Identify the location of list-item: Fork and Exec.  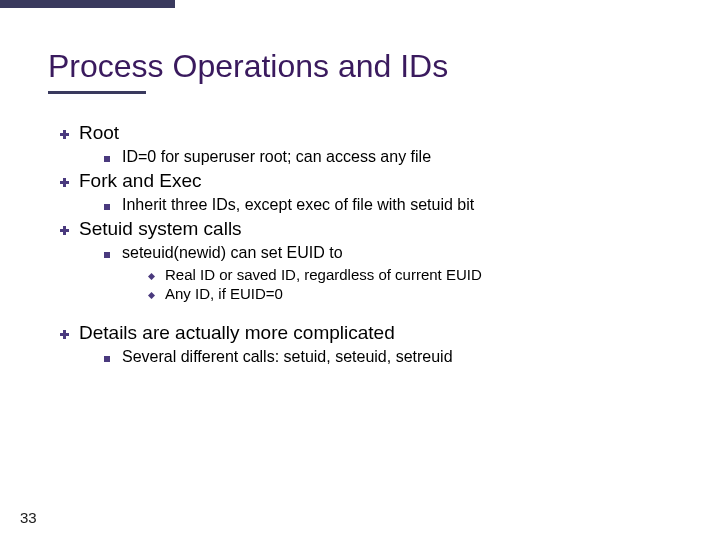
(366, 181).